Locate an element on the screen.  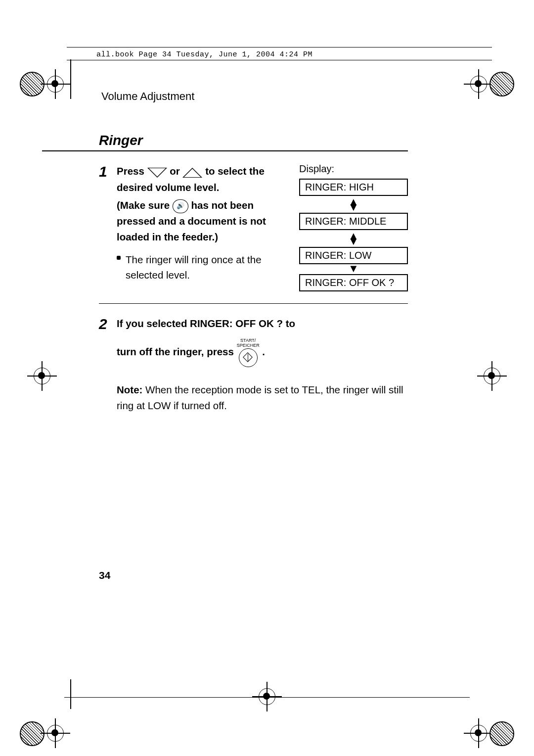
note-text: When the reception mode is set to TEL, t… is located at coordinates (260, 398).